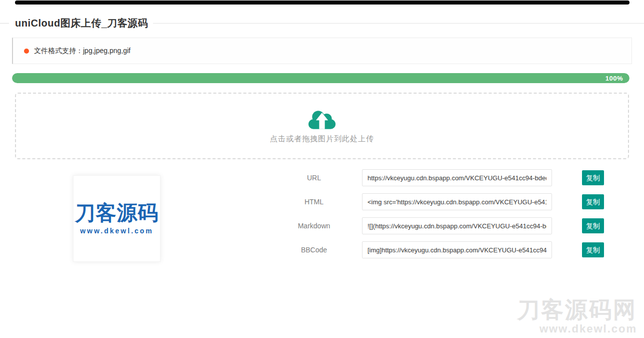 The height and width of the screenshot is (338, 644). I want to click on orange-dot-icon, so click(26, 51).